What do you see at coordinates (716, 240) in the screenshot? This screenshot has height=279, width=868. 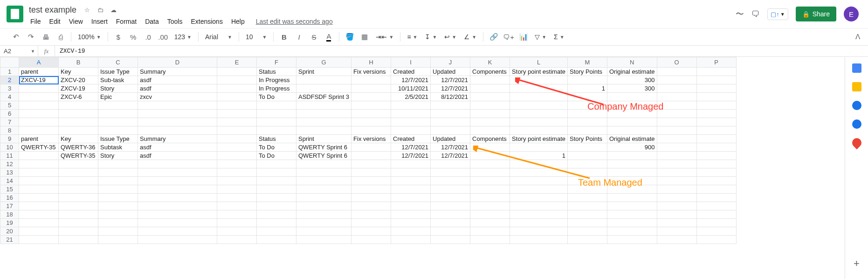 I see `cell-P21` at bounding box center [716, 240].